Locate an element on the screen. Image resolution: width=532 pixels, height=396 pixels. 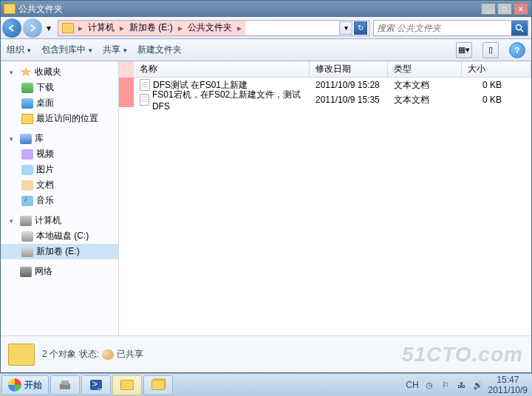
tray-volume-icon: 🔊 is located at coordinates (478, 385).